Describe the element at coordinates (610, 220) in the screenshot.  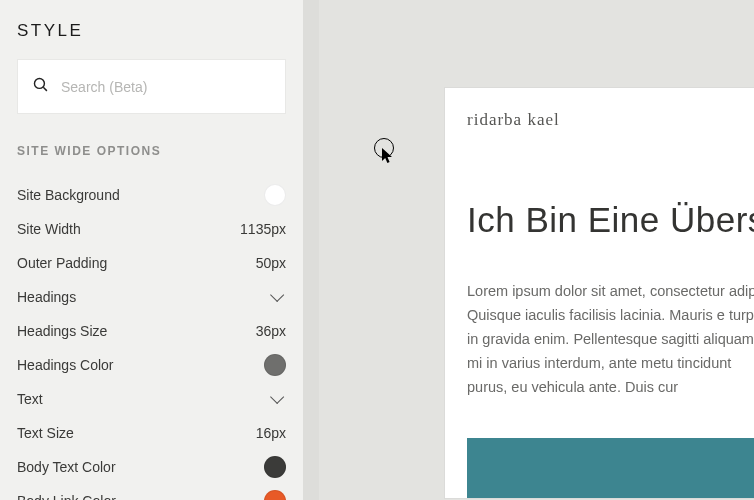
I see `page-heading: Ich Bin Eine Übersch` at that location.